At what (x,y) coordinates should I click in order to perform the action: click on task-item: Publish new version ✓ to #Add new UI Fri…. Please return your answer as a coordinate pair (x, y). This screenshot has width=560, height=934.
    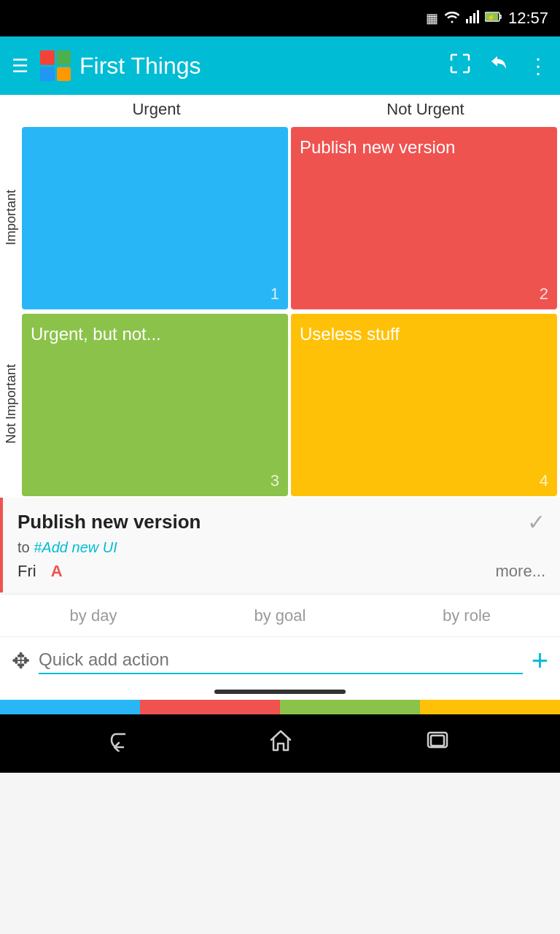
    Looking at the image, I should click on (280, 545).